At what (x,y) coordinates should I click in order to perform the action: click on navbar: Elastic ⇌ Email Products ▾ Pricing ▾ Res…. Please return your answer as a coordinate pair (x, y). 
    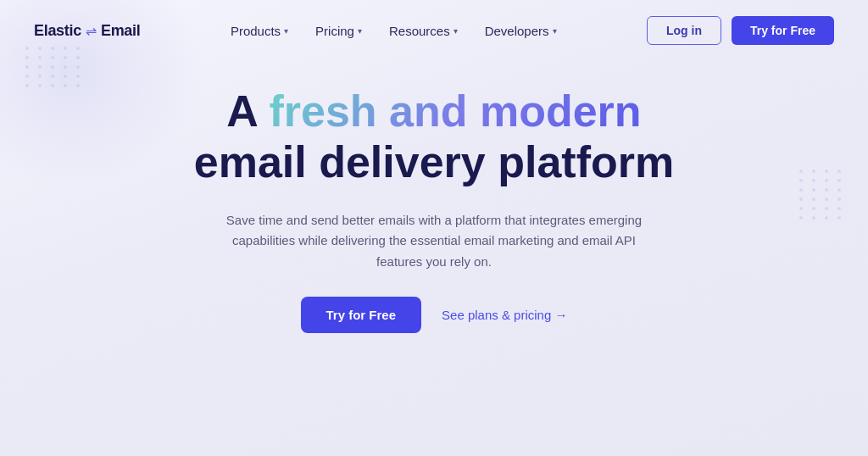
    Looking at the image, I should click on (434, 31).